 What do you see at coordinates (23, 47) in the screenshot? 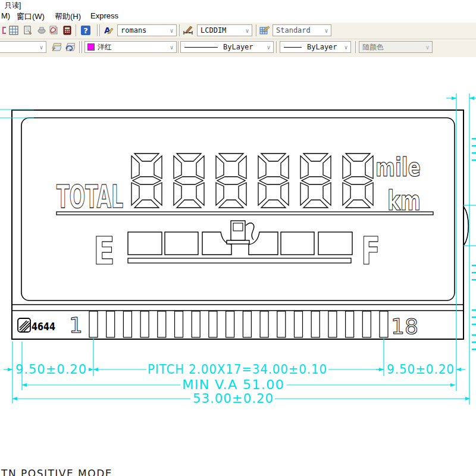
I see `layer-select: ∨` at bounding box center [23, 47].